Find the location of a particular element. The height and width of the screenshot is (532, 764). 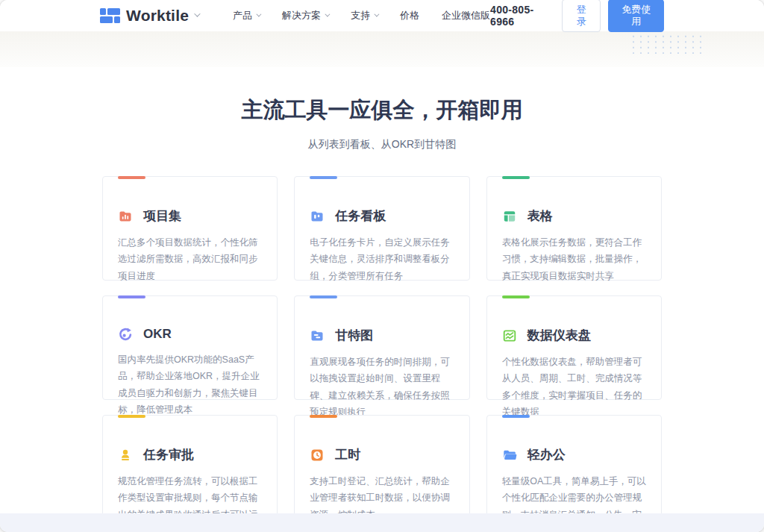

brand-name: Worktile is located at coordinates (157, 16).